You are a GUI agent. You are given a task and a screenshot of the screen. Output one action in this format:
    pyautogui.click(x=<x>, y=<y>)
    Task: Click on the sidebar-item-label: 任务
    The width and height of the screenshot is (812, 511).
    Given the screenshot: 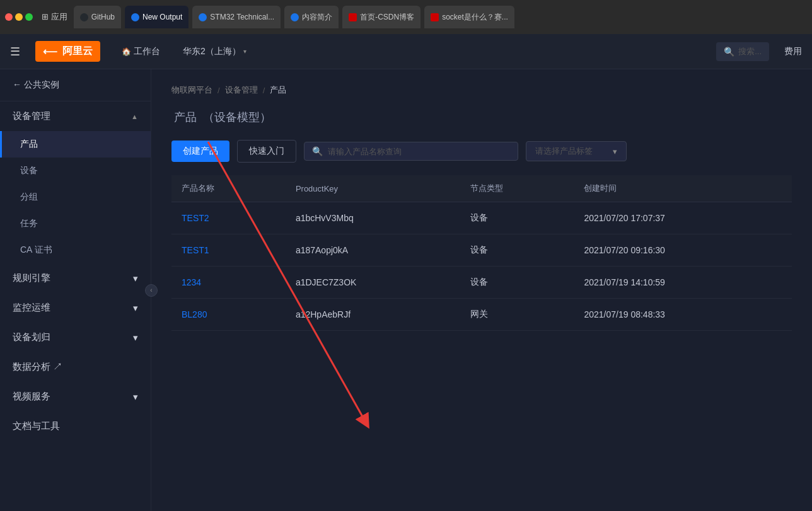 What is the action you would take?
    pyautogui.click(x=29, y=224)
    